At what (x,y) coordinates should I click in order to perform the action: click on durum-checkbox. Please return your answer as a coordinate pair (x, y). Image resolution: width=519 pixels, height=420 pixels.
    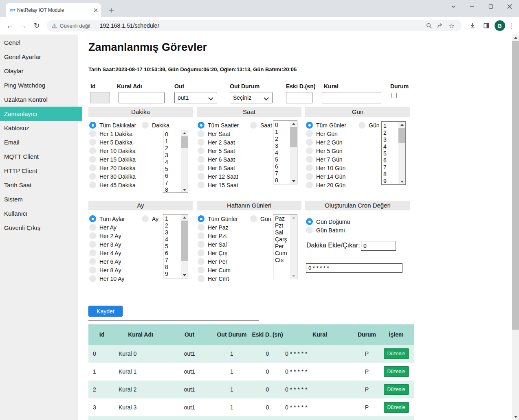
    Looking at the image, I should click on (394, 95).